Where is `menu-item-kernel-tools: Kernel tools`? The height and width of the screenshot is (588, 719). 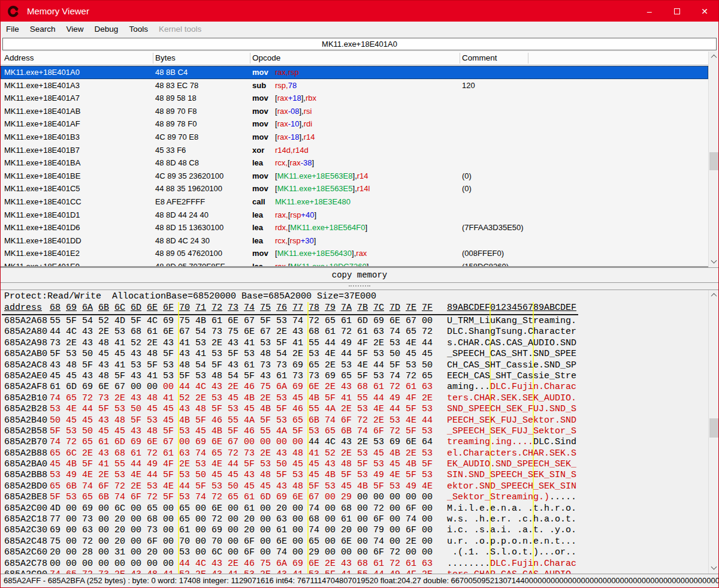 menu-item-kernel-tools: Kernel tools is located at coordinates (180, 29).